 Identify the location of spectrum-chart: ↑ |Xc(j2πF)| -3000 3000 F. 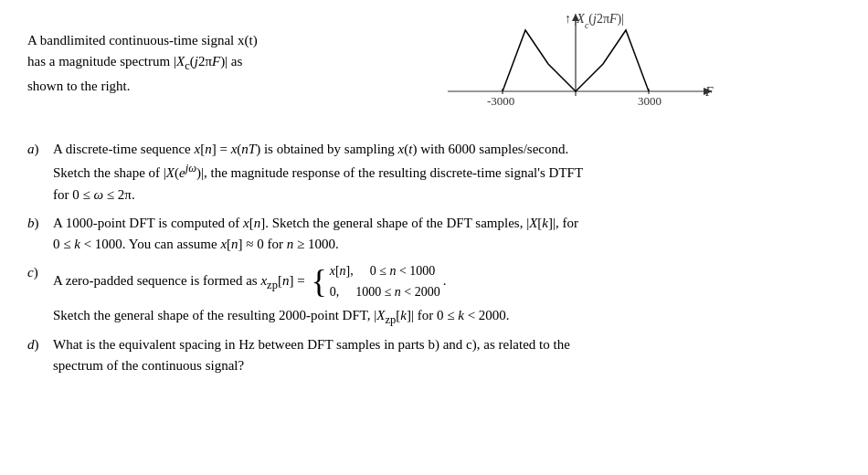
(576, 73).